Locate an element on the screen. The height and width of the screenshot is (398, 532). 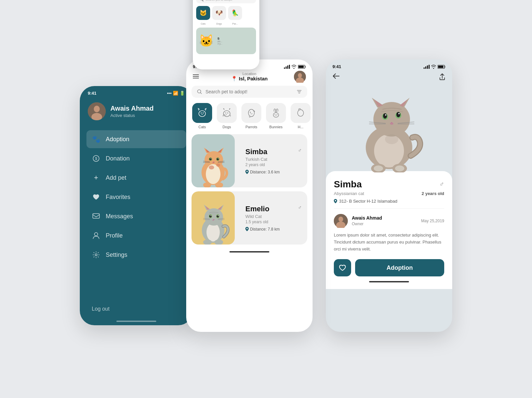
simba-name: Simba is located at coordinates (274, 152).